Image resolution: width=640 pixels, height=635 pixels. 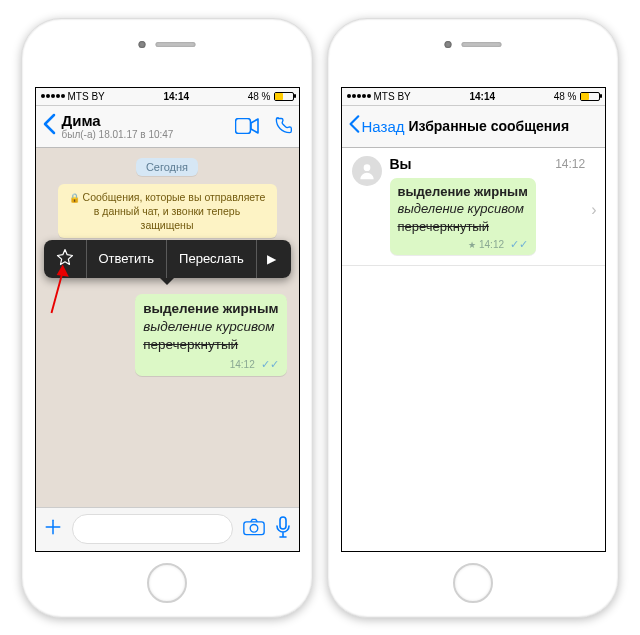 I want to click on outgoing-message: выделение жирным выделение курсивом пере…, so click(x=210, y=335).